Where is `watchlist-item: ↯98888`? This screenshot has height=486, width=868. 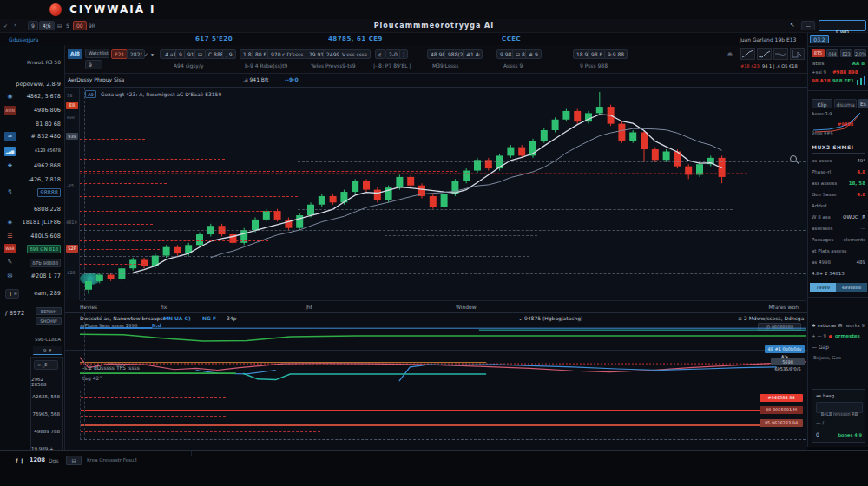 watchlist-item: ↯98888 is located at coordinates (33, 193).